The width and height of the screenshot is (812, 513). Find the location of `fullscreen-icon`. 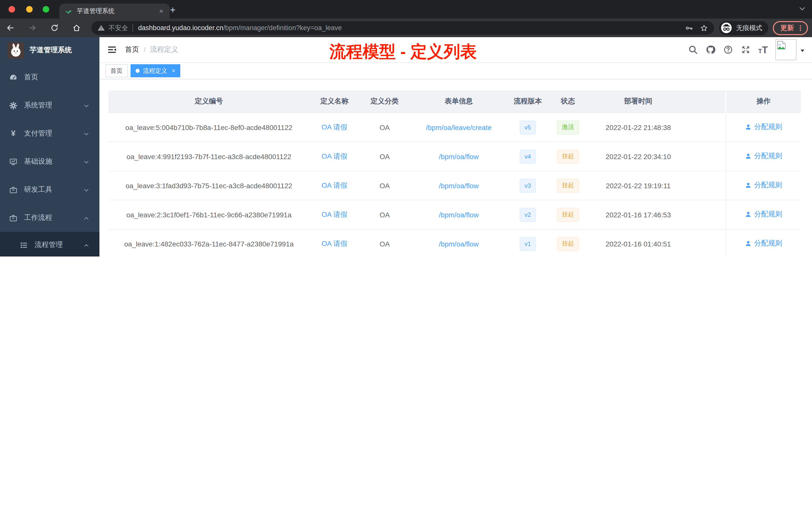

fullscreen-icon is located at coordinates (746, 50).